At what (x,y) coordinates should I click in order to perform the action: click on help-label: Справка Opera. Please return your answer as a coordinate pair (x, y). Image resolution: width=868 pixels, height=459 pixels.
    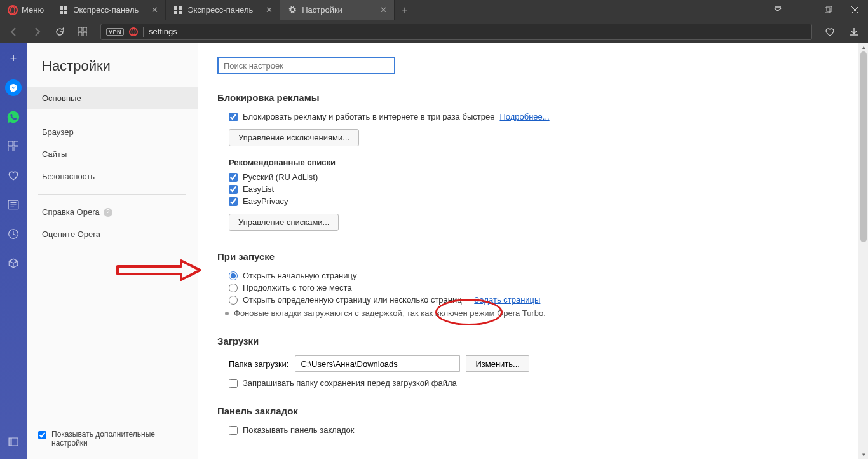
    Looking at the image, I should click on (71, 212).